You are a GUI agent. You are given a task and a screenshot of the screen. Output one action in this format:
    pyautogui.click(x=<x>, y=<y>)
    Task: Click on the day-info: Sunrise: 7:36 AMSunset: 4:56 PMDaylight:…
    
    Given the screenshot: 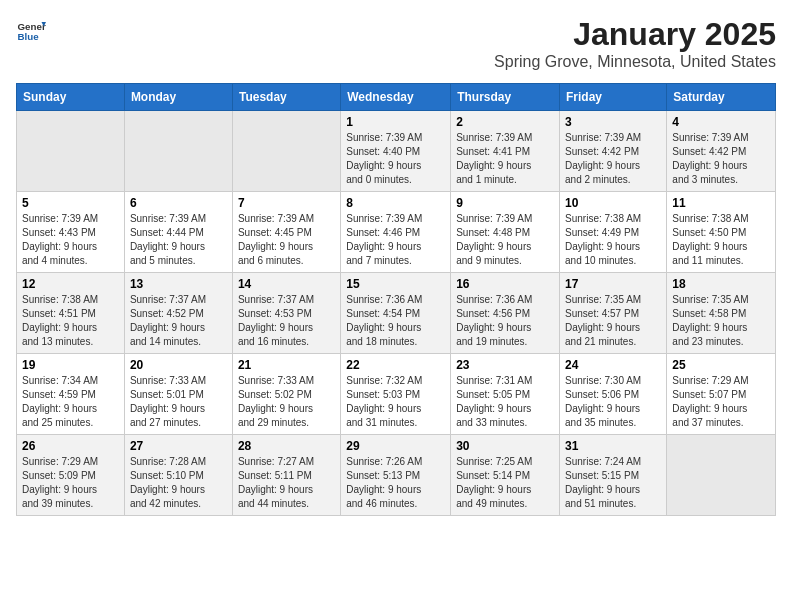 What is the action you would take?
    pyautogui.click(x=505, y=321)
    